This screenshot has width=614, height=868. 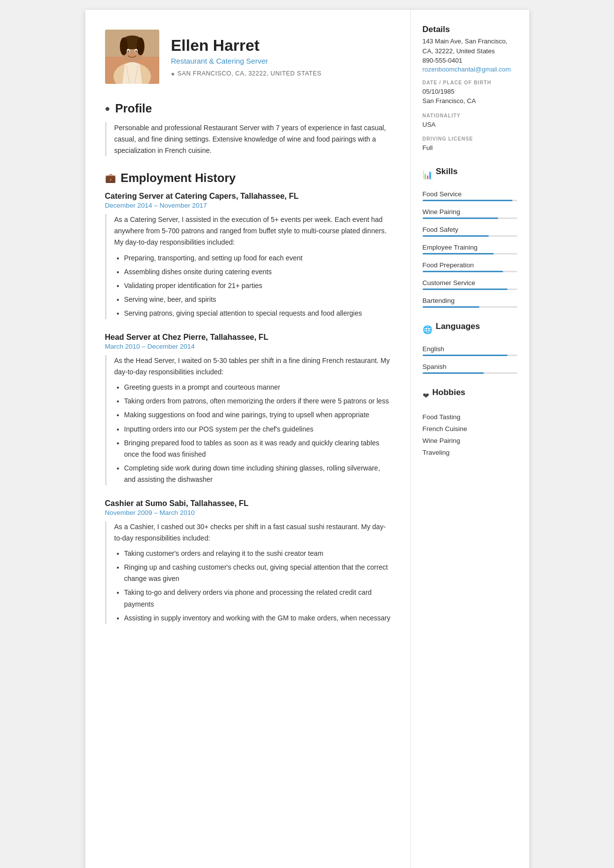 I want to click on languages-container: EnglishSpanish, so click(x=470, y=360).